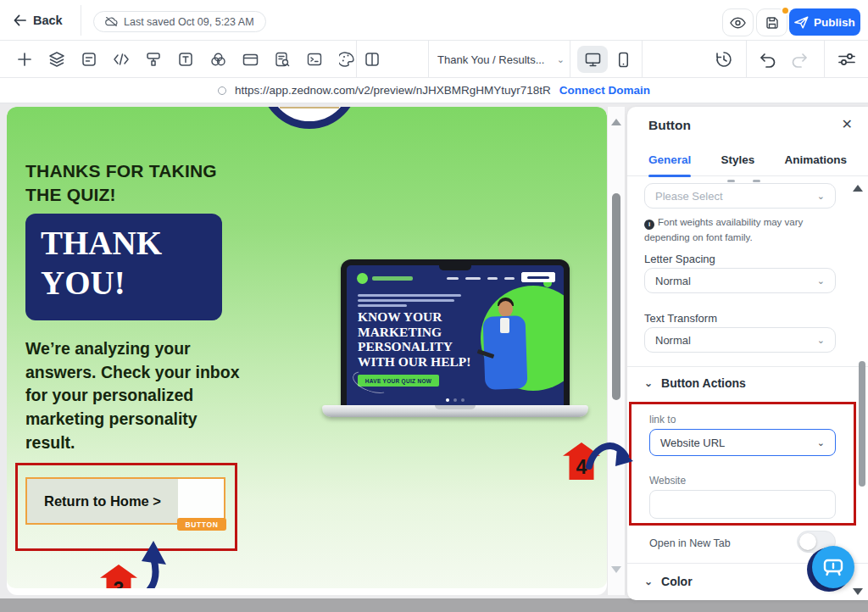  Describe the element at coordinates (103, 502) in the screenshot. I see `return-home-label: Return to Home >` at that location.